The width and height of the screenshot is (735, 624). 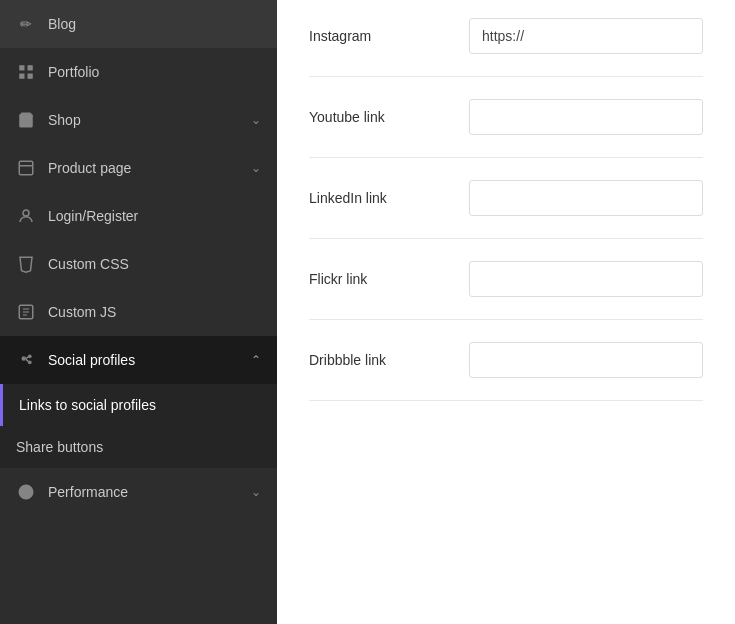 I want to click on sidebar-subitem-share-buttons: Share buttons, so click(x=138, y=447).